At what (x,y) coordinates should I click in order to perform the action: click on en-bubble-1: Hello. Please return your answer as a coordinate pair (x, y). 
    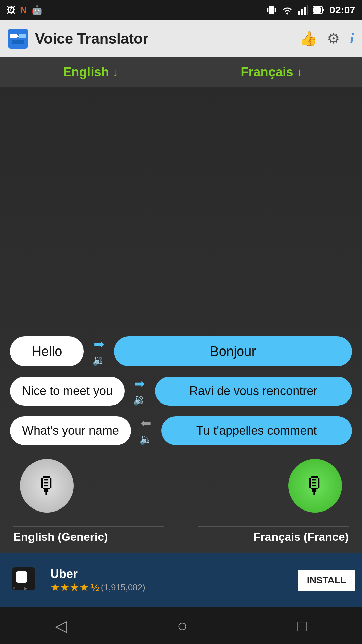
    Looking at the image, I should click on (47, 352).